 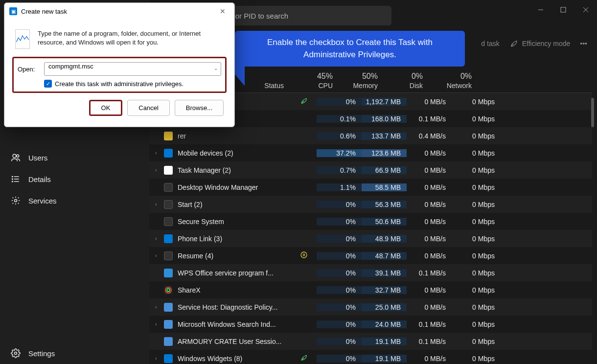 I want to click on cell-mem: 168.0 MB, so click(x=384, y=119).